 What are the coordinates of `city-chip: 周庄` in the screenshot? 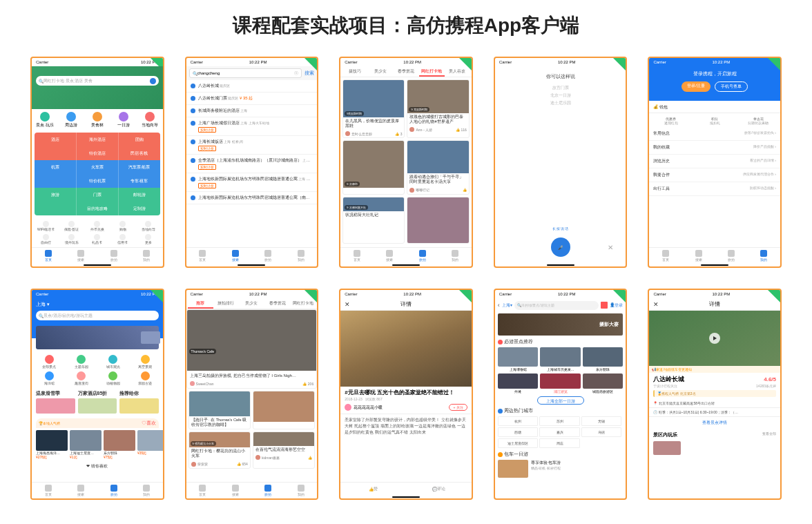 It's located at (559, 443).